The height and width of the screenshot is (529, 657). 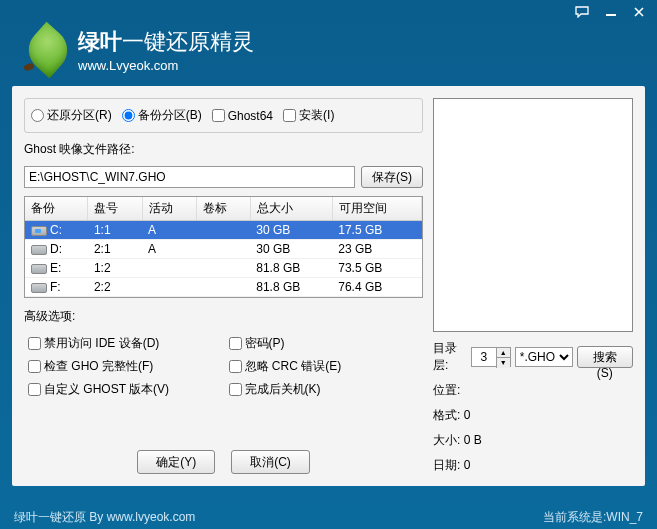 I want to click on app-title: 绿叶一键还原精灵, so click(x=166, y=42).